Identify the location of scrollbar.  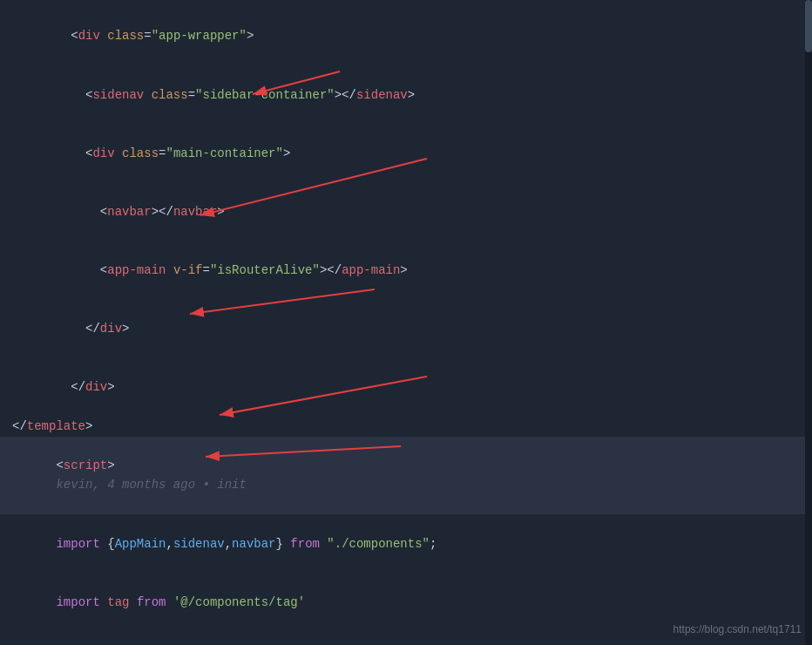
(809, 322).